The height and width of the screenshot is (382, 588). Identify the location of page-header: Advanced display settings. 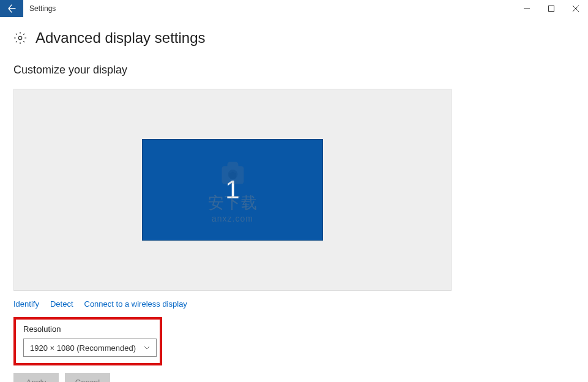
(294, 38).